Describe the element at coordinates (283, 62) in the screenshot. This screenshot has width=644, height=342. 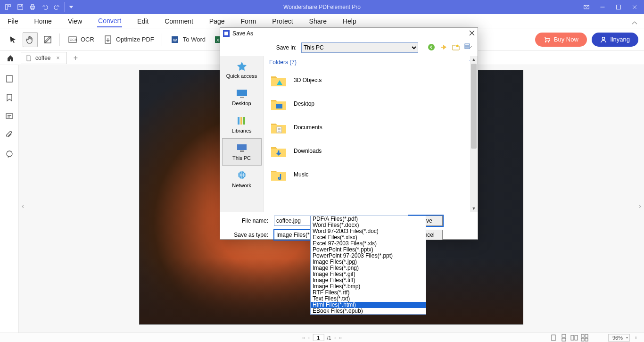
I see `folders-group-header: Folders (7)` at that location.